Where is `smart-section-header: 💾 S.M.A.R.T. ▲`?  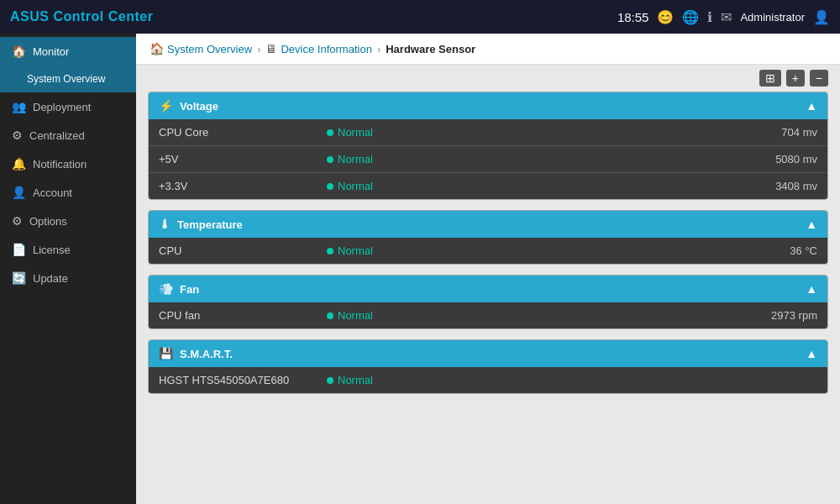
smart-section-header: 💾 S.M.A.R.T. ▲ is located at coordinates (488, 354).